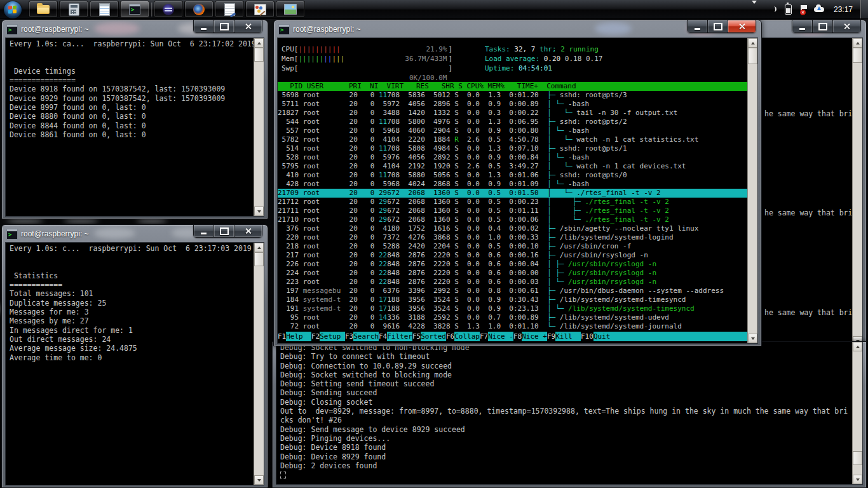 Image resolution: width=868 pixels, height=488 pixels. Describe the element at coordinates (366, 337) in the screenshot. I see `function-key-label: Search` at that location.